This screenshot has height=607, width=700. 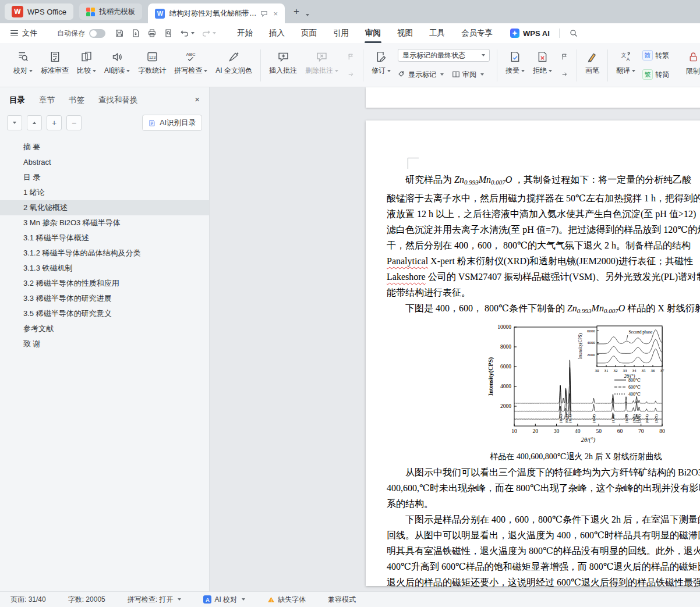 What do you see at coordinates (543, 198) in the screenshot?
I see `document-text-line: 酸锰溶于去离子水中，然后用磁力搅拌器在 50℃左右加热搅拌 1 h，把得到的` at bounding box center [543, 198].